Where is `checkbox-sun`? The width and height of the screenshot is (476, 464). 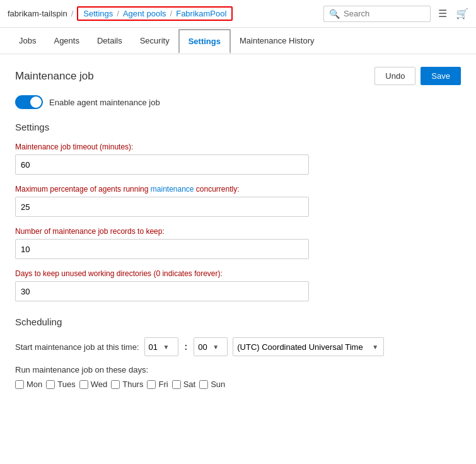 checkbox-sun is located at coordinates (204, 385).